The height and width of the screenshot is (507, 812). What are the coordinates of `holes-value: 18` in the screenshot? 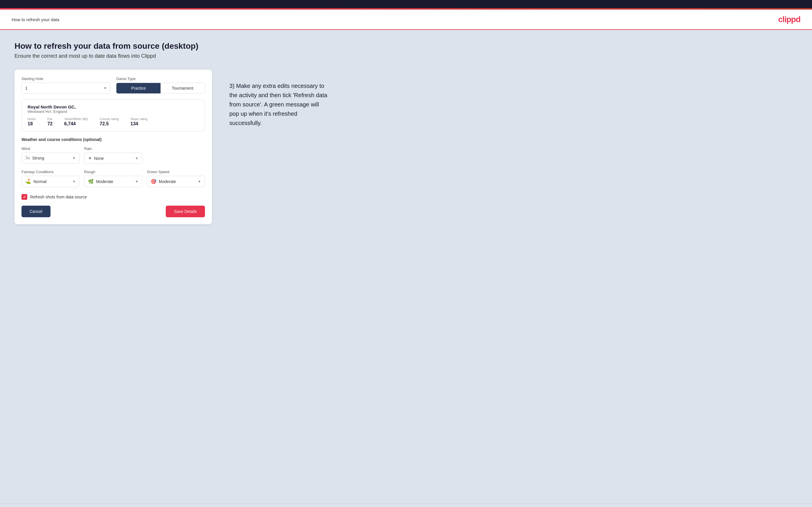 It's located at (32, 124).